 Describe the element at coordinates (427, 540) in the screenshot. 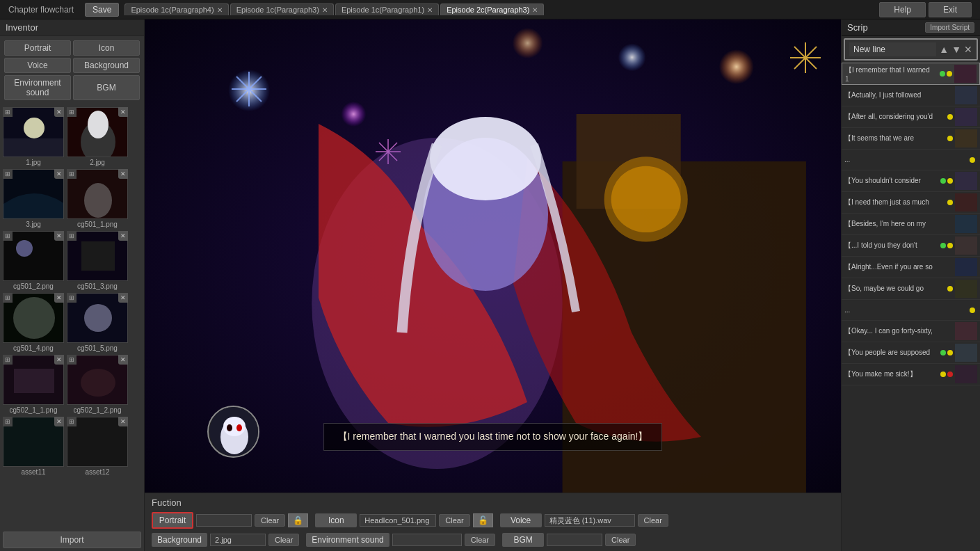

I see `env-sound-input` at that location.